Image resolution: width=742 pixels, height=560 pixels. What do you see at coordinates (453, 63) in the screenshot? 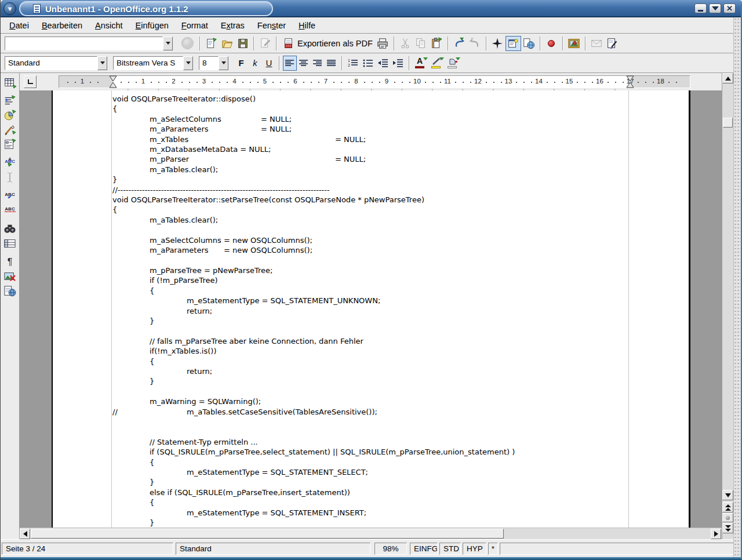
I see `background-color-button` at bounding box center [453, 63].